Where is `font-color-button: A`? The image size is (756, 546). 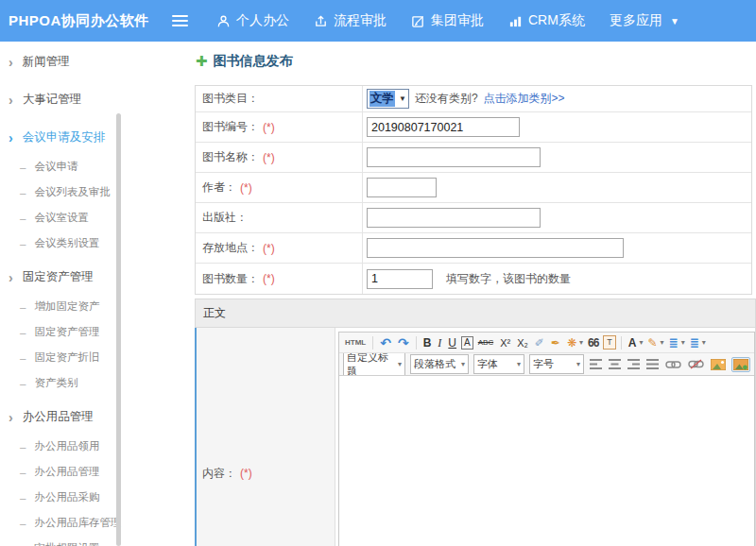
font-color-button: A is located at coordinates (633, 343).